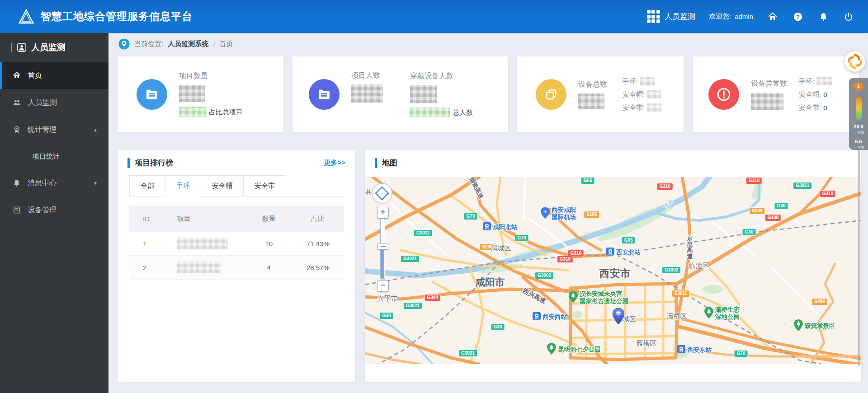  I want to click on download-speed: 6.6 ▼ K/s, so click(859, 145).